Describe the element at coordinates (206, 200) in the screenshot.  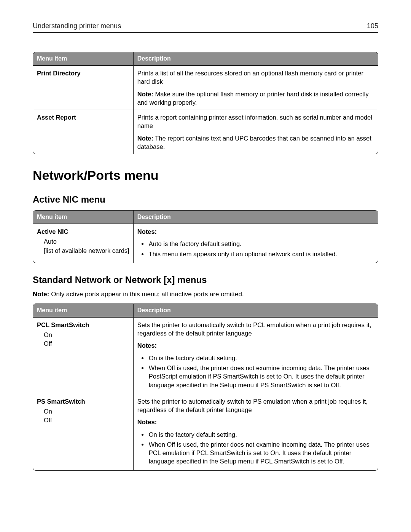
I see `subsection-active-nic: Active NIC menu` at that location.